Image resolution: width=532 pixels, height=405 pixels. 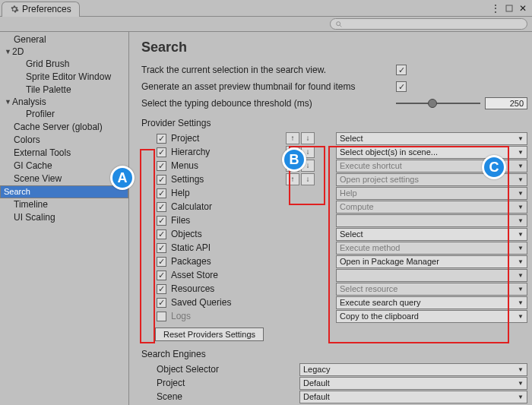 What do you see at coordinates (41, 9) in the screenshot?
I see `preferences-tab: Preferences` at bounding box center [41, 9].